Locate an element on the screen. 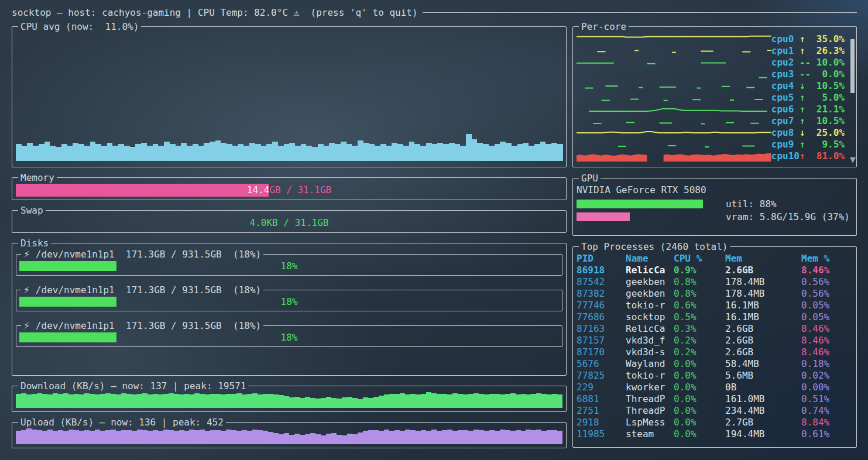 Image resolution: width=868 pixels, height=460 pixels. scrollbar-thumb is located at coordinates (852, 66).